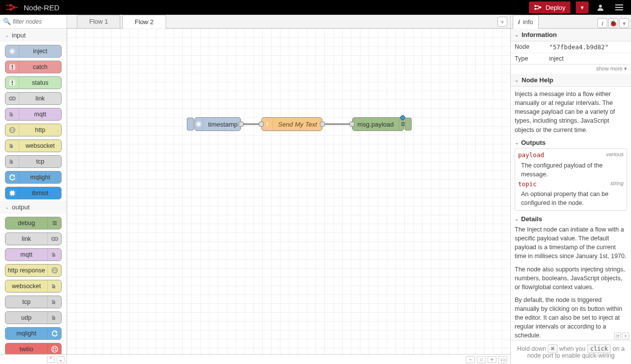  What do you see at coordinates (34, 51) in the screenshot?
I see `palette-node-inject: inject` at bounding box center [34, 51].